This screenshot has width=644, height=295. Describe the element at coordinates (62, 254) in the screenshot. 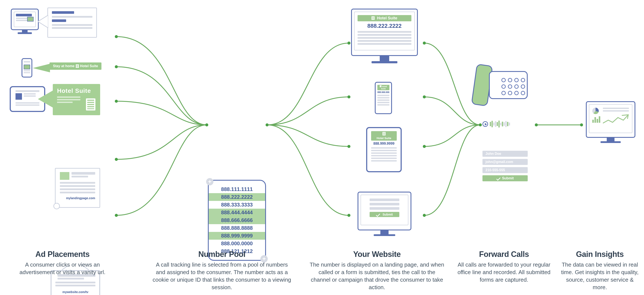

I see `col1-title: Ad Placements` at that location.